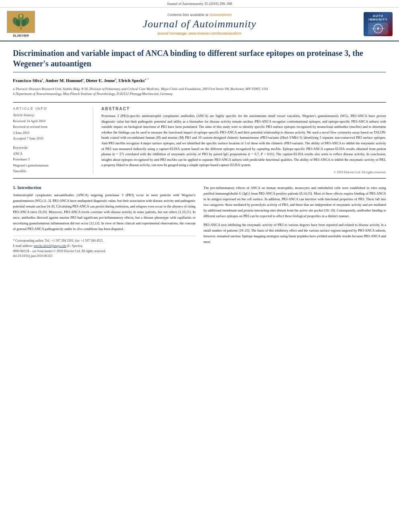 Image resolution: width=399 pixels, height=532 pixels. What do you see at coordinates (50, 159) in the screenshot?
I see `keyword-pr3: Proteinase 3` at bounding box center [50, 159].